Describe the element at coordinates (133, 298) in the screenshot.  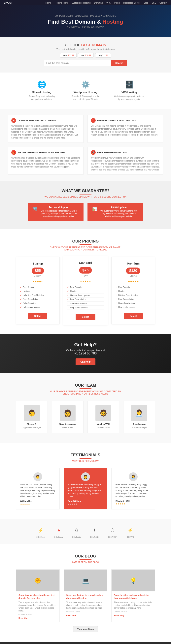
I see `premium-features: Free Domain Hosting Lifetime Free Update…` at that location.